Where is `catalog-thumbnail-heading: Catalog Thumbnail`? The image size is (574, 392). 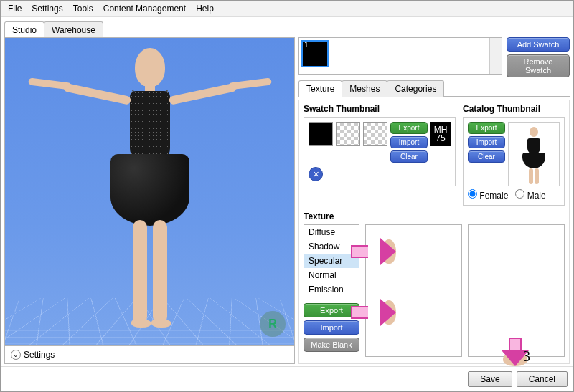
catalog-thumbnail-heading: Catalog Thumbnail is located at coordinates (514, 109).